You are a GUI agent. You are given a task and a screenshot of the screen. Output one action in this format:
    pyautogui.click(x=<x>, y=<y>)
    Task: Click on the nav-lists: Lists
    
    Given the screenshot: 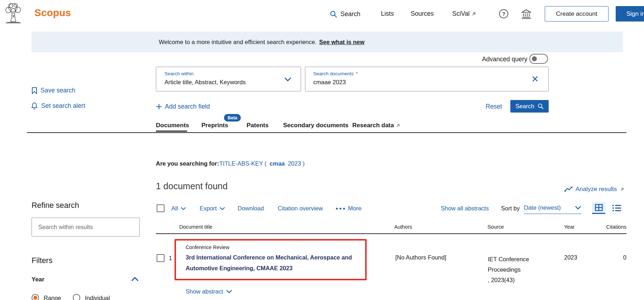 What is the action you would take?
    pyautogui.click(x=387, y=14)
    